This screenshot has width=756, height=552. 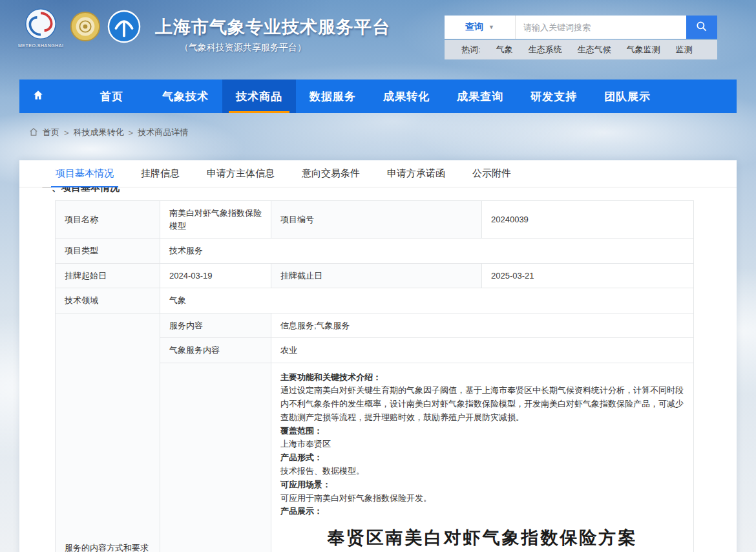 I want to click on tab-basic-info: 项目基本情况, so click(x=85, y=173).